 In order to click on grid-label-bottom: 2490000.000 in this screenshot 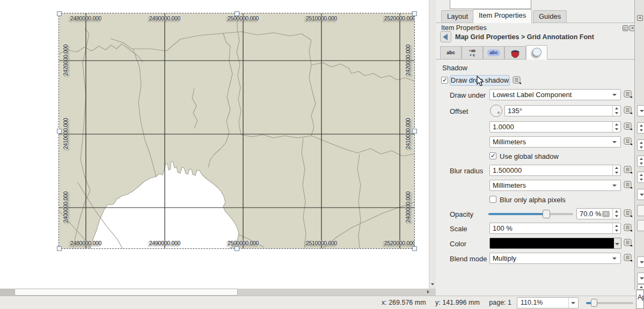, I will do `click(165, 243)`.